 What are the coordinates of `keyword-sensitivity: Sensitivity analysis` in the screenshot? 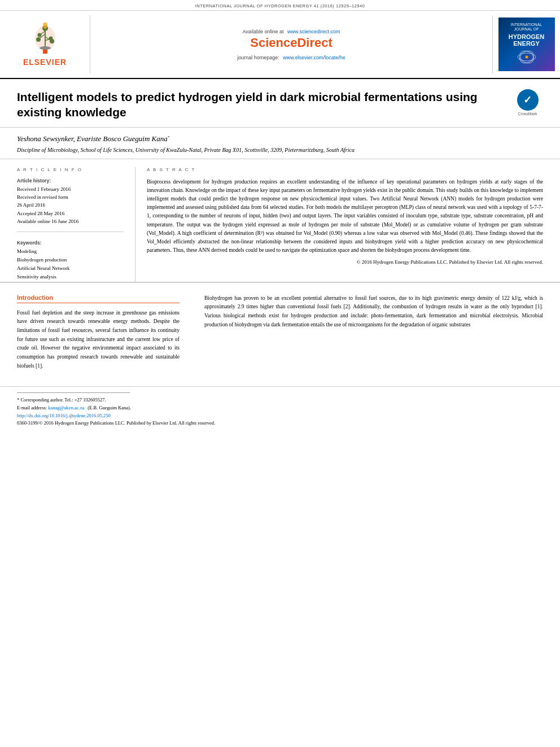 It's located at (70, 277).